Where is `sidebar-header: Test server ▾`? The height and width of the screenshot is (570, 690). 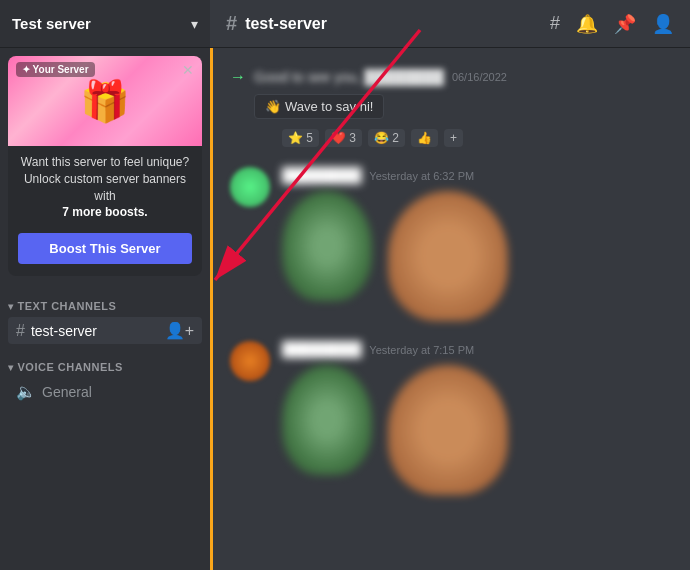 sidebar-header: Test server ▾ is located at coordinates (105, 24).